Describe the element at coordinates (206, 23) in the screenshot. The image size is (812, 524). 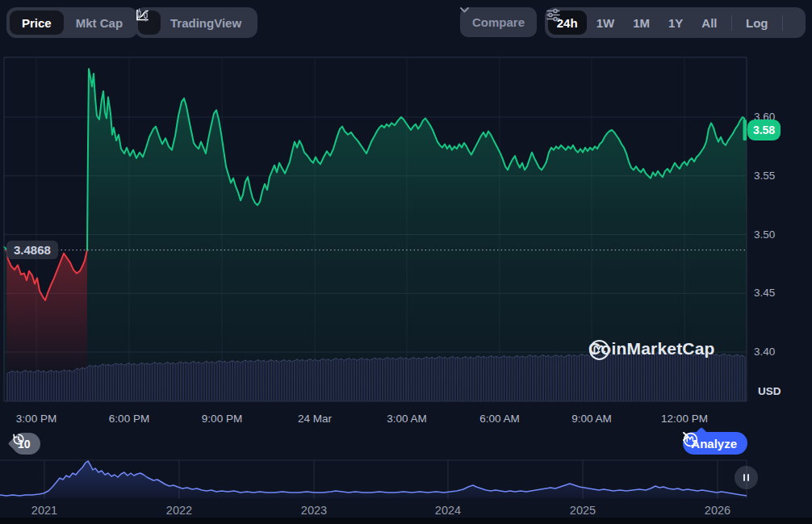
I see `tradingview-label: TradingView` at that location.